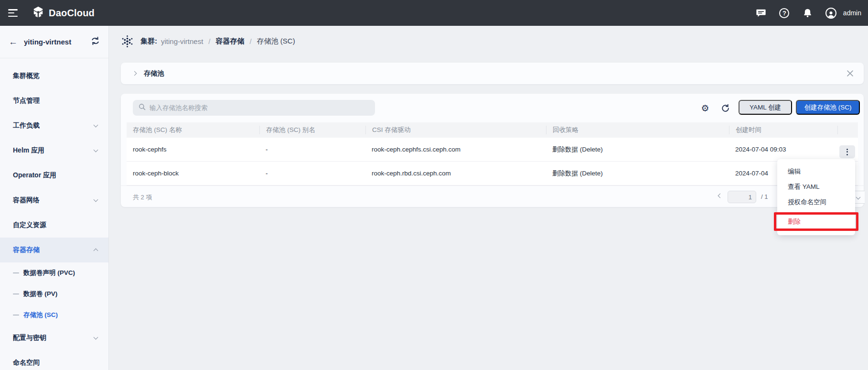 This screenshot has width=868, height=370. What do you see at coordinates (193, 173) in the screenshot?
I see `cell-name: rook-ceph-block` at bounding box center [193, 173].